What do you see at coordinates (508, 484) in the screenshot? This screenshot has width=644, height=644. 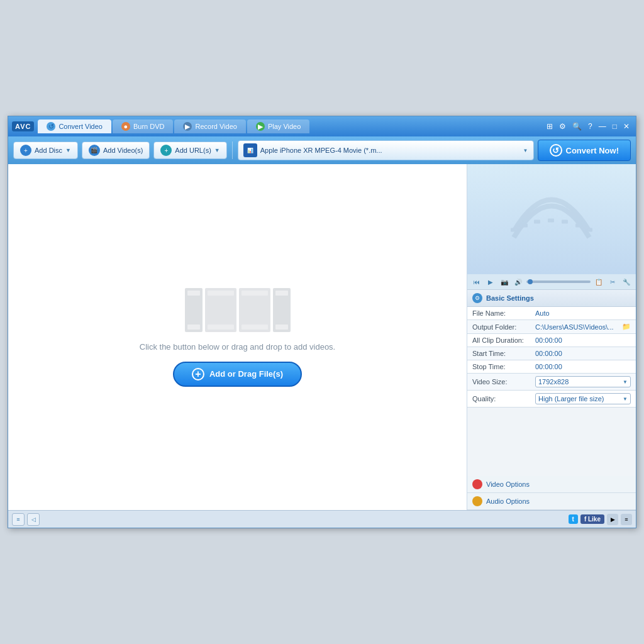 I see `video-options-label: Video Options` at bounding box center [508, 484].